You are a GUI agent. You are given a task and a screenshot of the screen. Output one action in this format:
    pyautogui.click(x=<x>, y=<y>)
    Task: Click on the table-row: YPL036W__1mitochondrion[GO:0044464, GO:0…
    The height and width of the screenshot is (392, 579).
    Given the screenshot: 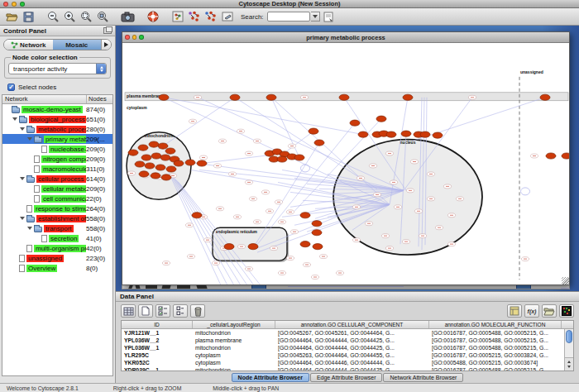 What is the action you would take?
    pyautogui.click(x=347, y=347)
    